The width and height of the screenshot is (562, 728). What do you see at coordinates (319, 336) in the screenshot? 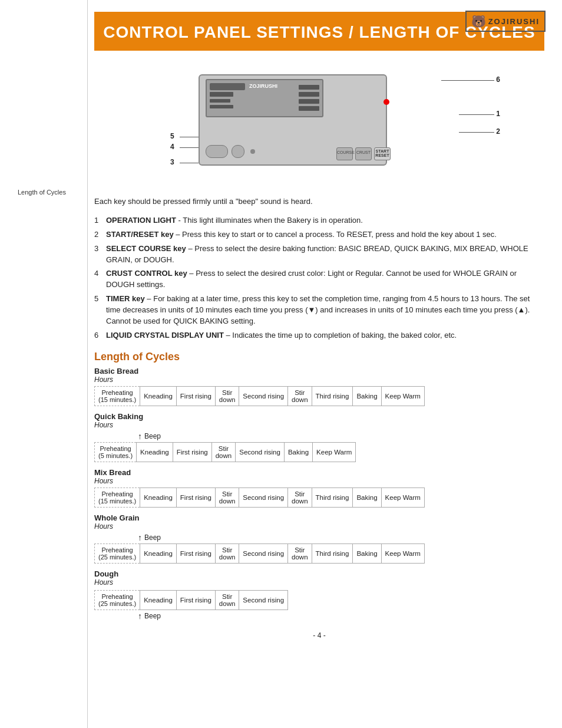
I see `key-desc-6: 6 LIQUID CRYSTAL DISPLAY UNIT – Indicate…` at bounding box center [319, 336].